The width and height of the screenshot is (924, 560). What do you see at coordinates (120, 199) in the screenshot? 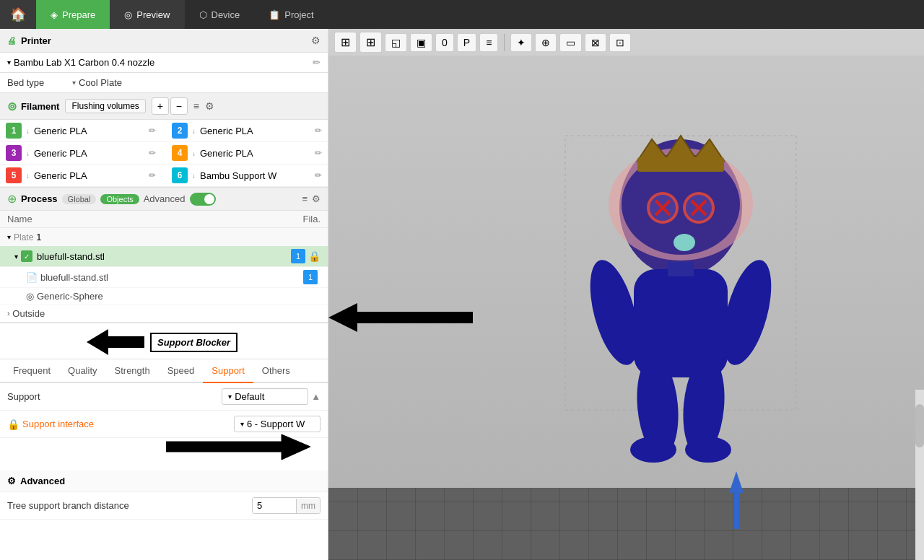
I see `objects-tag: Objects` at bounding box center [120, 199].